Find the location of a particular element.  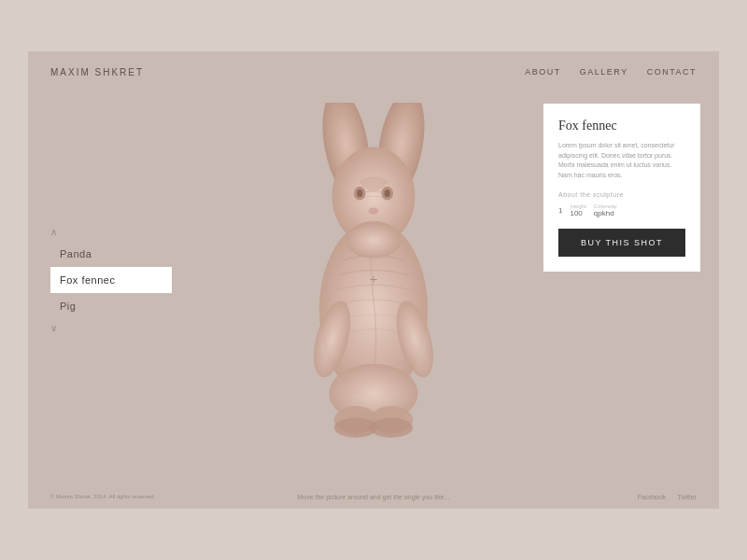

footer: © Maxim Shkret, 2014. All rights reserve… is located at coordinates (374, 497).